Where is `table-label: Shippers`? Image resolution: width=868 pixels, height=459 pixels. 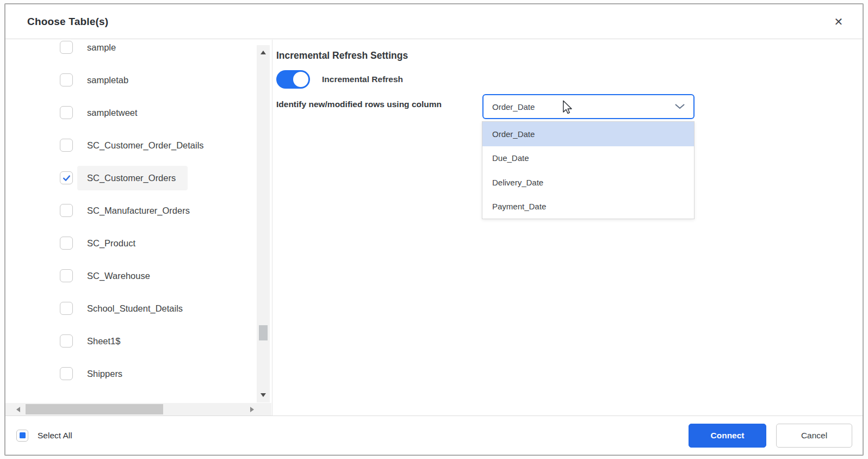 table-label: Shippers is located at coordinates (106, 374).